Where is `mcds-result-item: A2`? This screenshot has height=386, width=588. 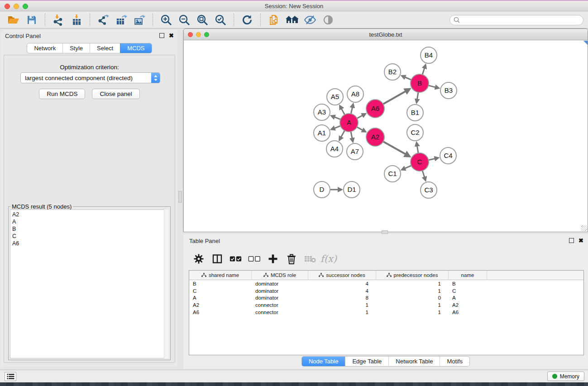
mcds-result-item: A2 is located at coordinates (91, 214).